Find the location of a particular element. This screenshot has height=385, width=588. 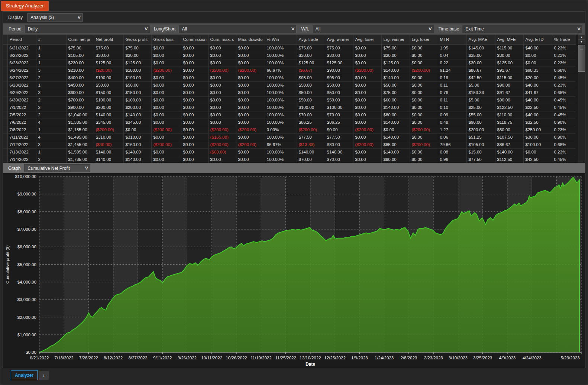

table-row: 7/14/20222$1,735.00$140.00$140.00$0.00$0… is located at coordinates (289, 159).